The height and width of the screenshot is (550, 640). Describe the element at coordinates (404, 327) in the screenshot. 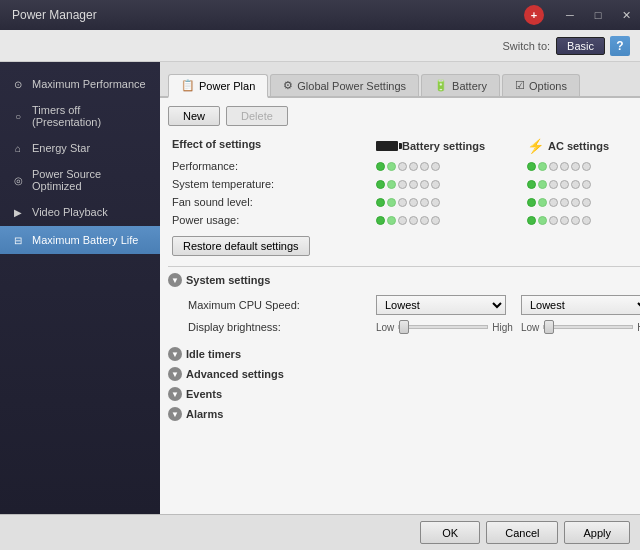

I see `battery-brightness-thumb` at that location.